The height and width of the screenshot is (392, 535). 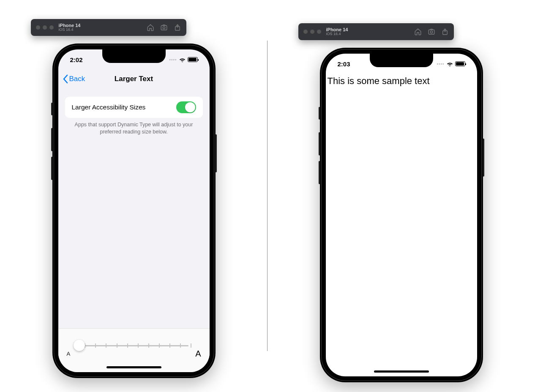 I want to click on toggle-knob, so click(x=190, y=107).